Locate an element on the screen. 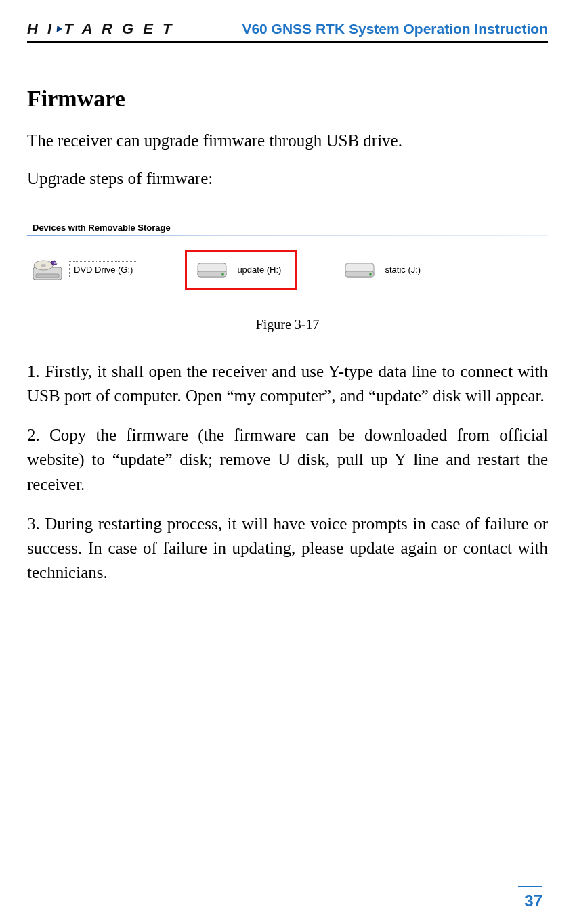  devices-row: DVD DVD Drive (G:) update (H:) is located at coordinates (287, 266).